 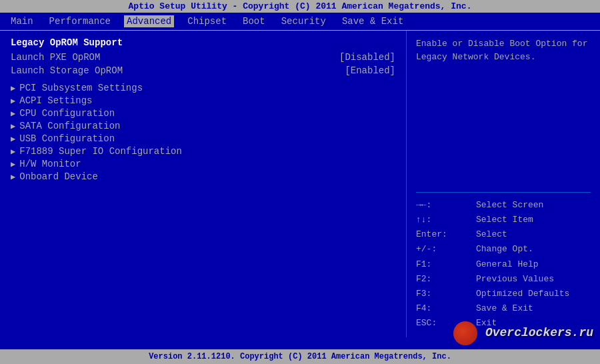 What do you see at coordinates (203, 57) in the screenshot?
I see `setting-row: Launch PXE OpROM[Disabled]` at bounding box center [203, 57].